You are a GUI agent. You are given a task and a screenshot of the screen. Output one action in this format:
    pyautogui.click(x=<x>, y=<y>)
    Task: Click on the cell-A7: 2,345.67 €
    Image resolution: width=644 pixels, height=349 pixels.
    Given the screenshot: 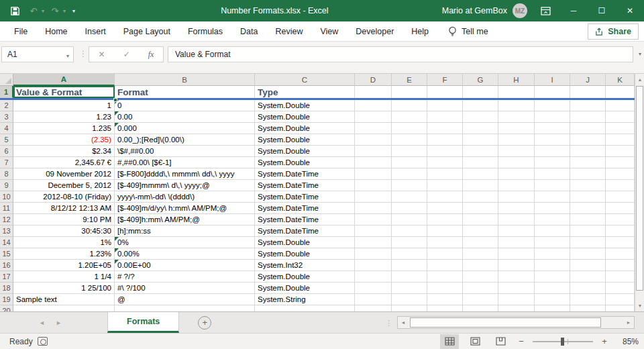 What is the action you would take?
    pyautogui.click(x=64, y=162)
    